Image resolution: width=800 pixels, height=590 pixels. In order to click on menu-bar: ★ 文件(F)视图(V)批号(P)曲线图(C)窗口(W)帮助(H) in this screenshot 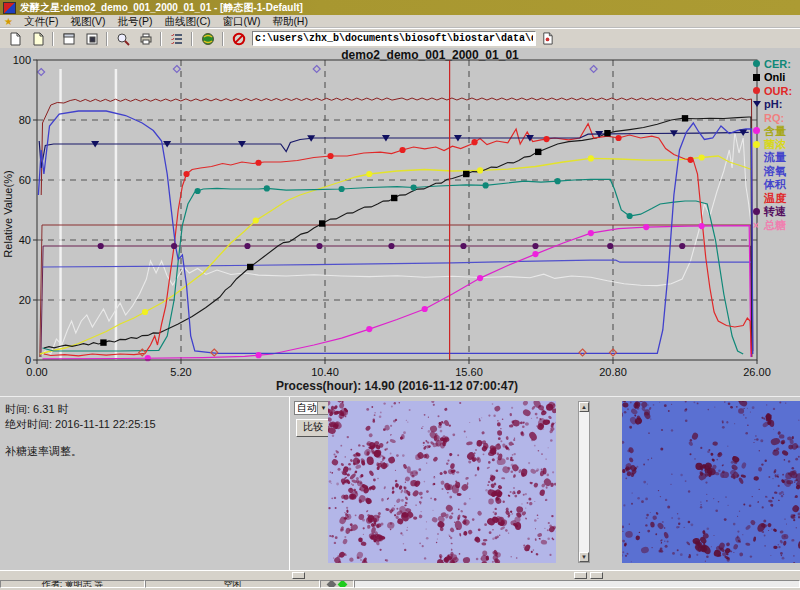, I will do `click(400, 22)`.